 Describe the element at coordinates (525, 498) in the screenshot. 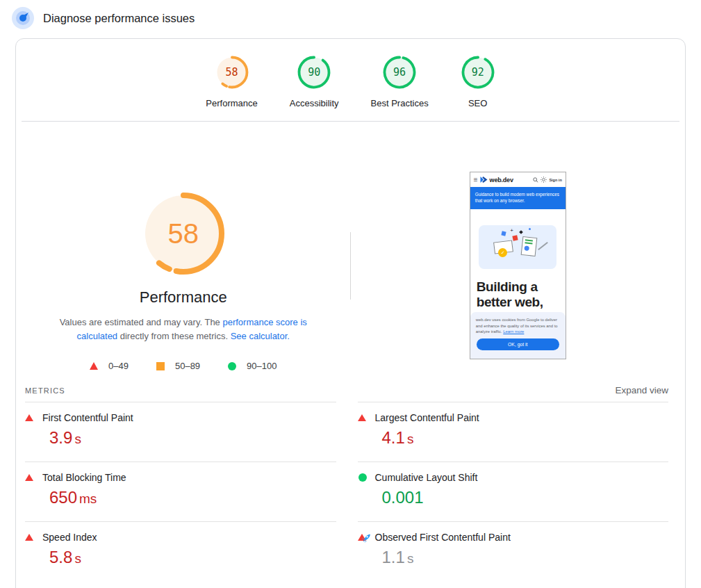

I see `metric-value: 0.001` at that location.